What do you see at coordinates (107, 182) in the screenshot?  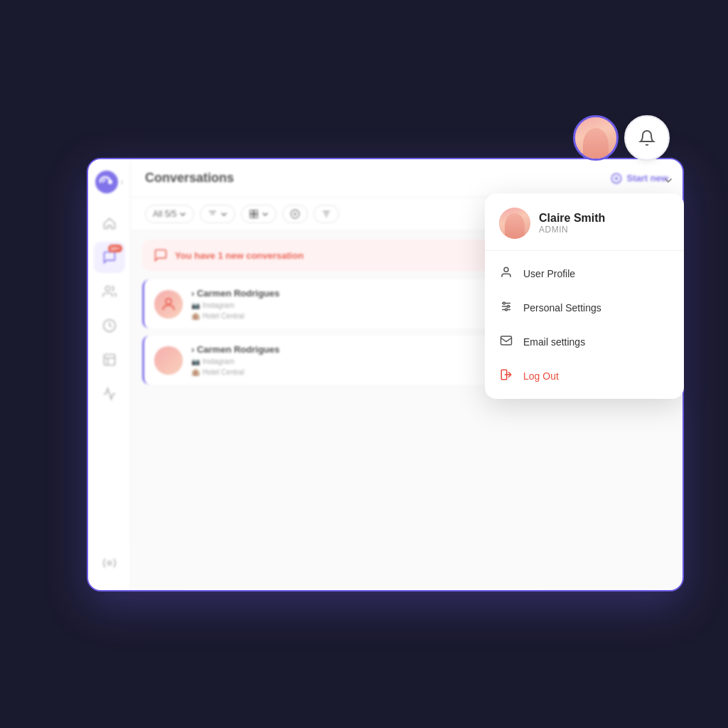 I see `logo-icon` at bounding box center [107, 182].